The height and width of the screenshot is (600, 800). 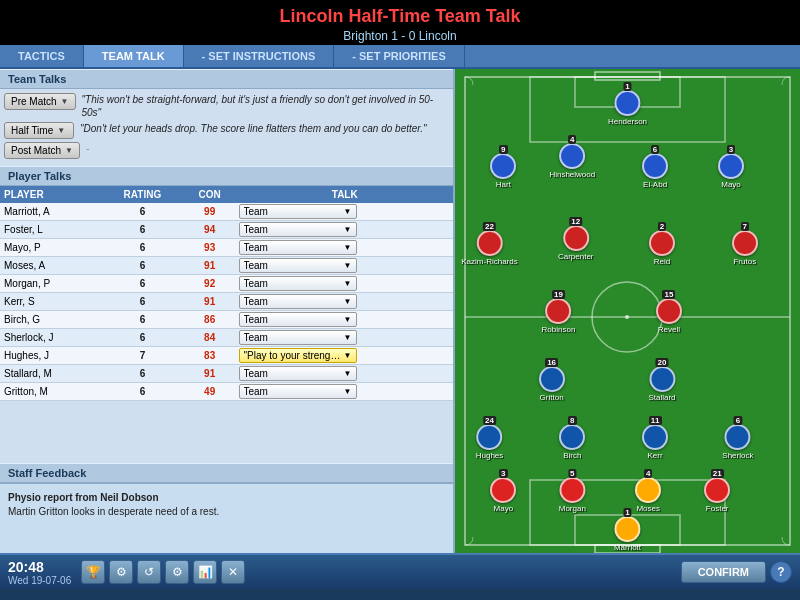 I want to click on player-token: 12Carpenter, so click(x=576, y=243).